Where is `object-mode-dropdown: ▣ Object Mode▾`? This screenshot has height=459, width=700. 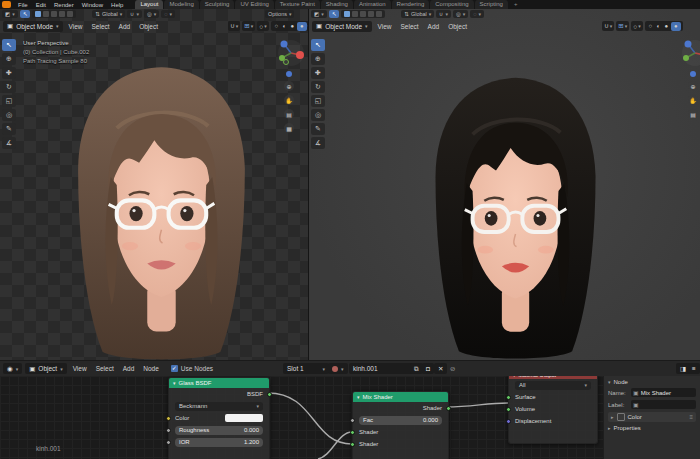 object-mode-dropdown: ▣ Object Mode▾ is located at coordinates (33, 26).